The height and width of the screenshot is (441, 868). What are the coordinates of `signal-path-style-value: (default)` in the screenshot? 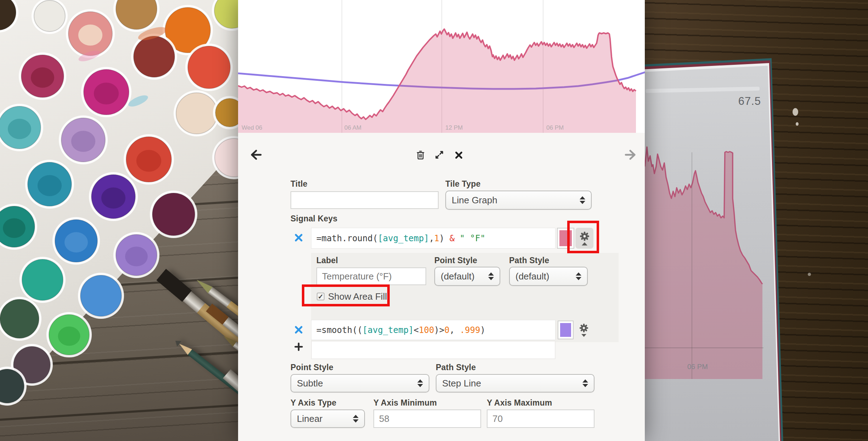 It's located at (546, 276).